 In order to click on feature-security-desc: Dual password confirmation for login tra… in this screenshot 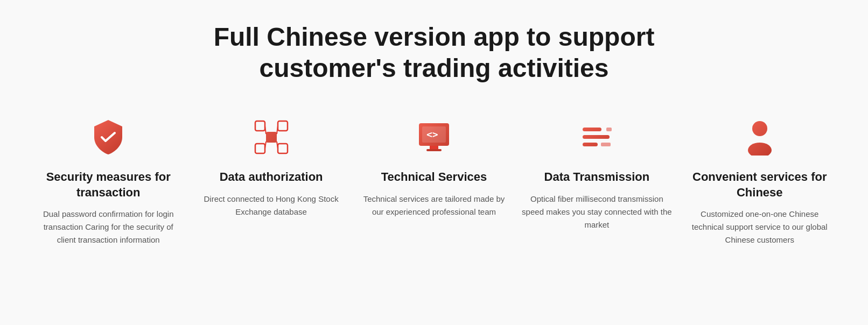, I will do `click(108, 227)`.